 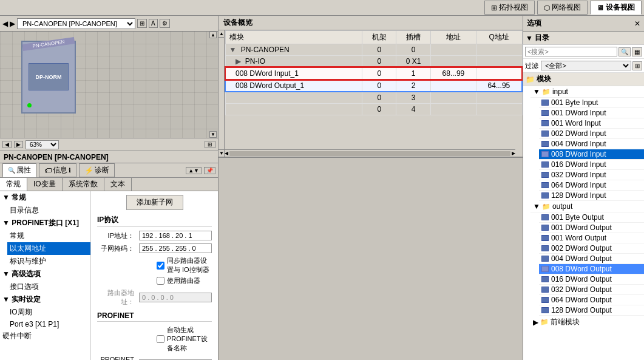 What do you see at coordinates (45, 300) in the screenshot?
I see `nav-item-realtime: ▼ 实时设定` at bounding box center [45, 300].